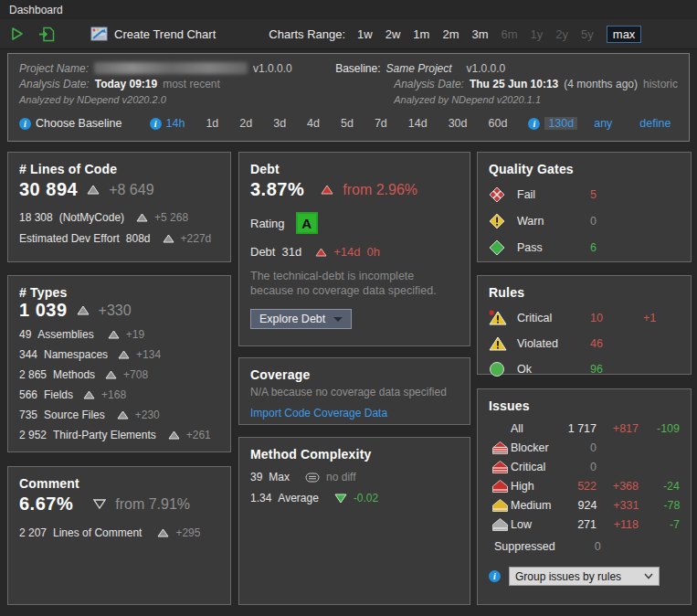 Image resolution: width=697 pixels, height=616 pixels. What do you see at coordinates (148, 355) in the screenshot?
I see `row-diff: +134` at bounding box center [148, 355].